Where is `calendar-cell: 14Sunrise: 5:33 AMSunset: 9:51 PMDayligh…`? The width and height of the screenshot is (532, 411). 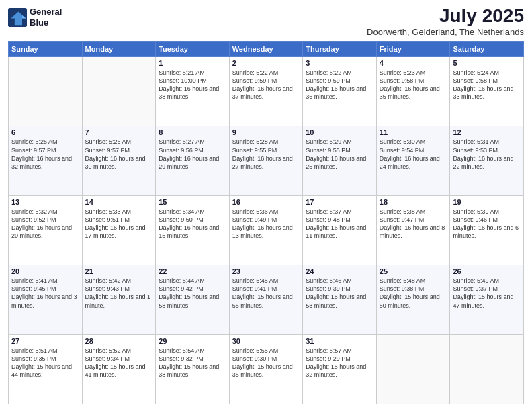
calendar-cell: 14Sunrise: 5:33 AMSunset: 9:51 PMDayligh… is located at coordinates (119, 230).